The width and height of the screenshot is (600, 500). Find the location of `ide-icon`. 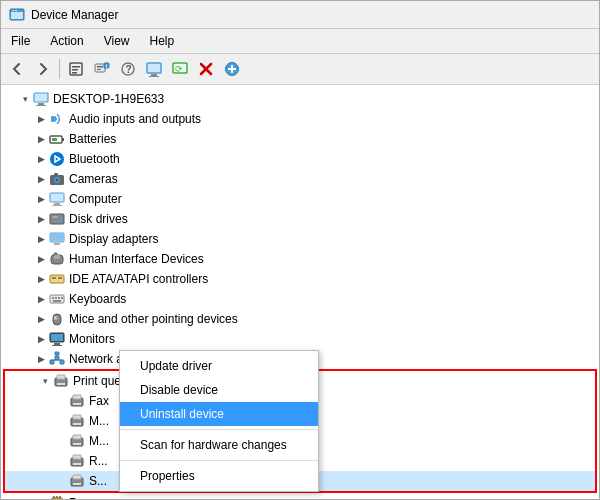

ide-icon is located at coordinates (57, 279).